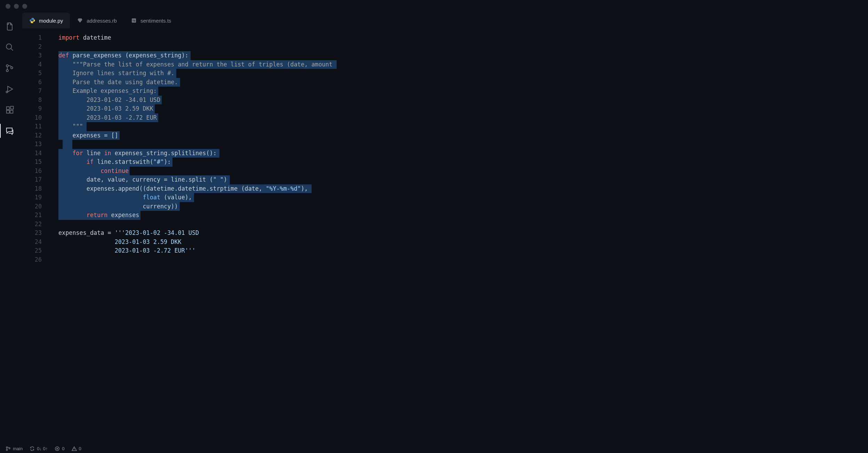 The width and height of the screenshot is (868, 453). I want to click on code-content: 2023-01-02 -34.01 USD, so click(106, 100).